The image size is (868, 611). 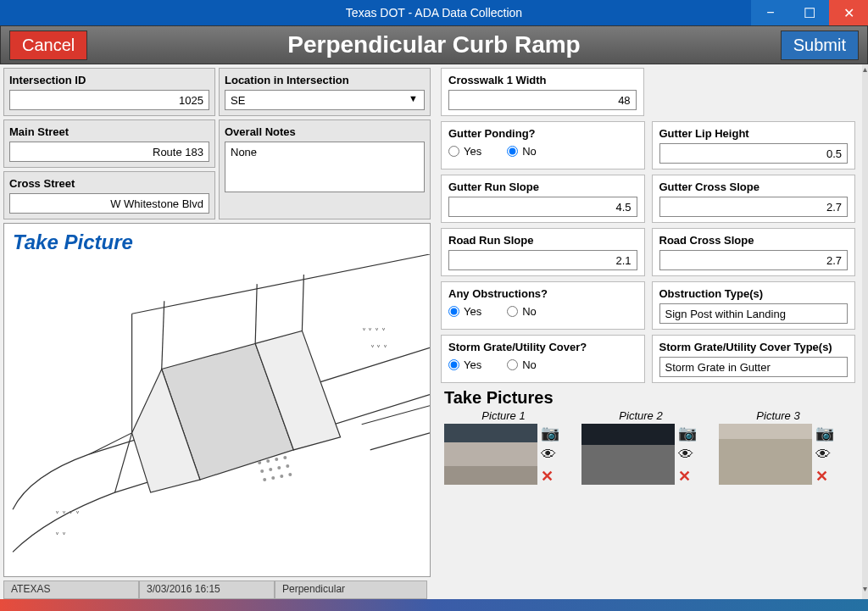 I want to click on road-run-slope-input, so click(x=542, y=260).